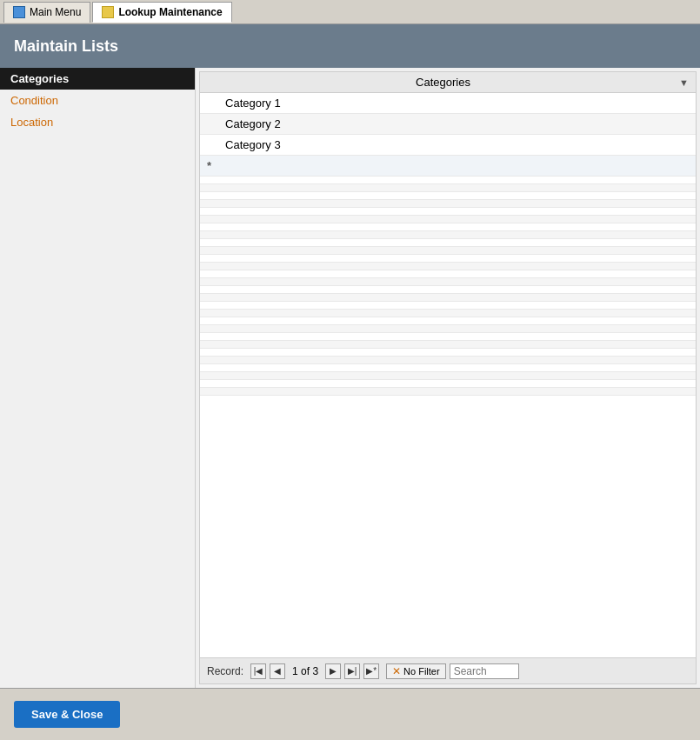 This screenshot has height=740, width=700. I want to click on main-menu-icon, so click(19, 12).